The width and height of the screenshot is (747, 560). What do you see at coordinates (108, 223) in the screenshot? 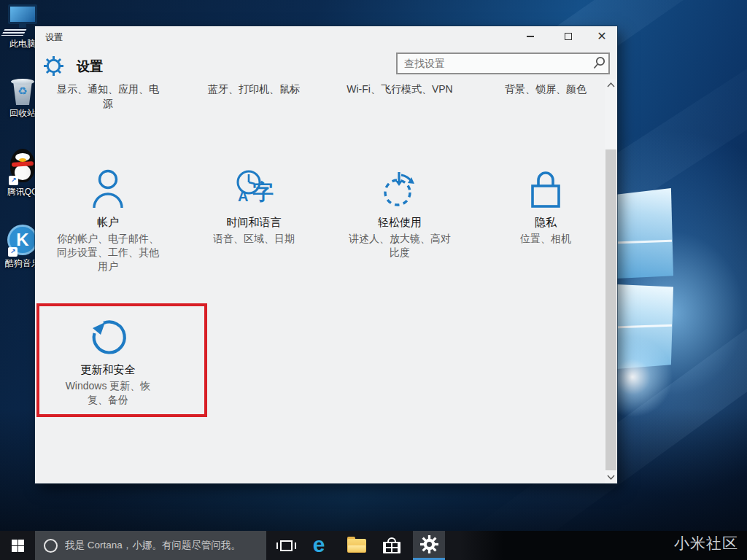
I see `tile-title: 帐户` at bounding box center [108, 223].